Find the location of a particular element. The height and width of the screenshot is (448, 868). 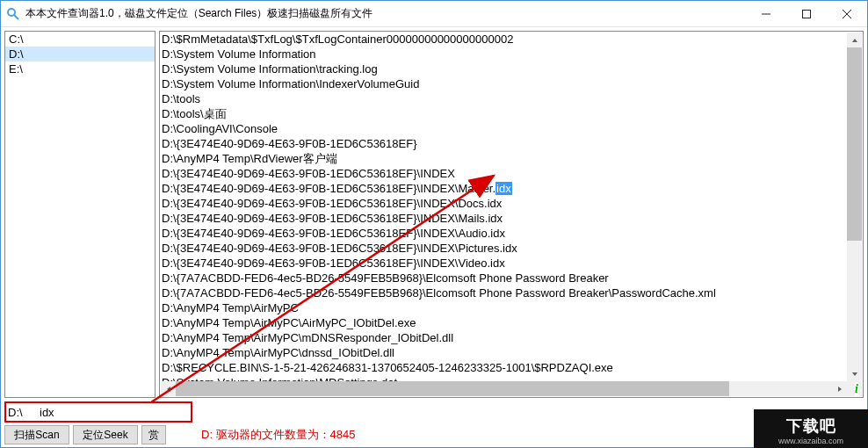

horizontal-scrollbar is located at coordinates (504, 388).